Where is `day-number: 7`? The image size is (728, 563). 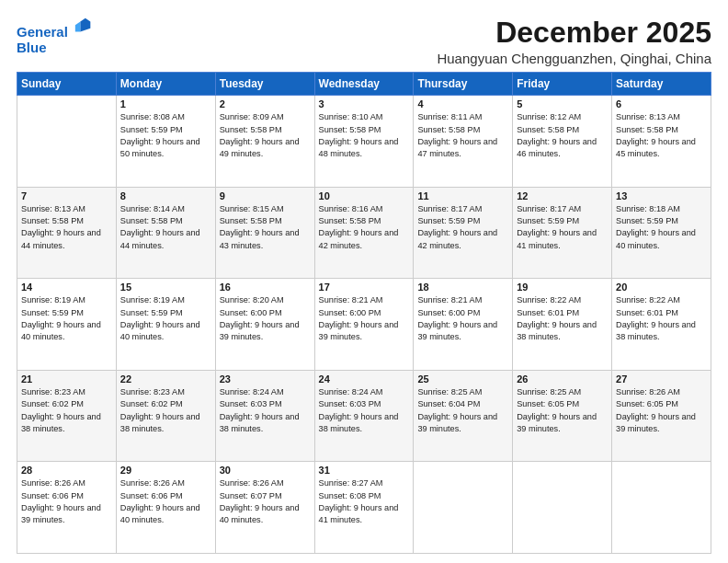 day-number: 7 is located at coordinates (66, 196).